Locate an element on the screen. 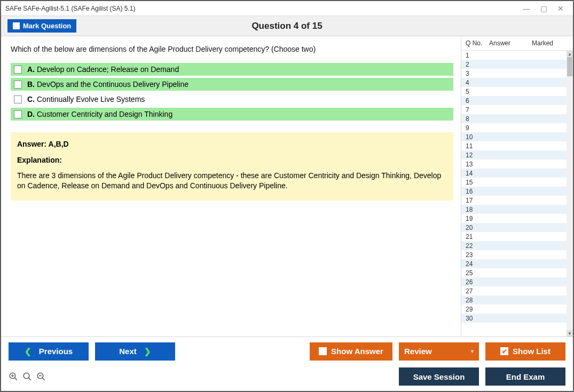 The image size is (574, 392). list-rows: 1234567891011121314151617181920212223242… is located at coordinates (514, 194).